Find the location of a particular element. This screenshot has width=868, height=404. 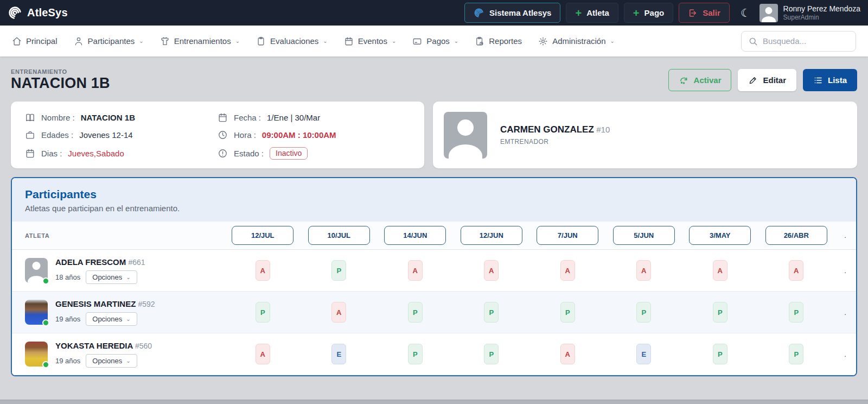

trainer-role: EMTRENADOR is located at coordinates (555, 142).